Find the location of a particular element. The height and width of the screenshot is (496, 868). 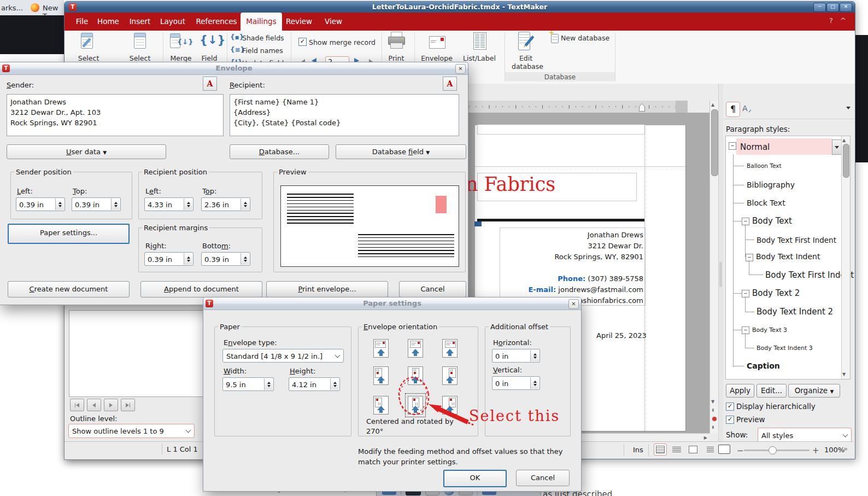

styles-scrollbar-thumb is located at coordinates (846, 161).